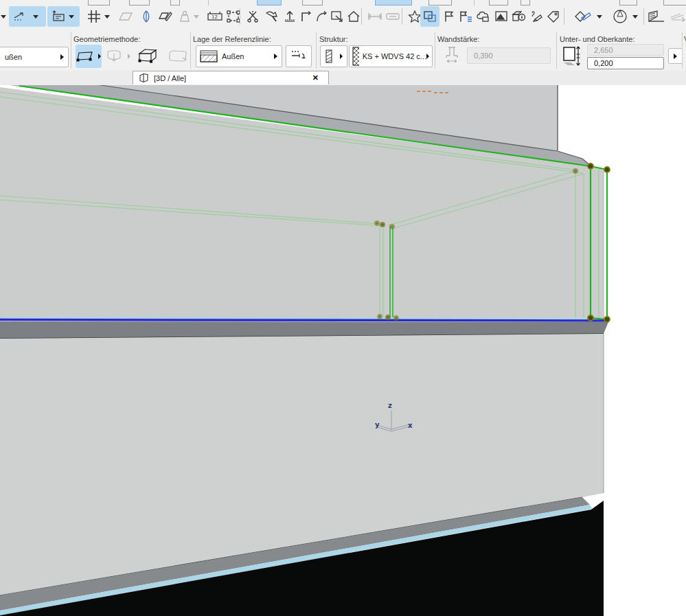 This screenshot has height=616, width=686. I want to click on label-tag-icon, so click(553, 16).